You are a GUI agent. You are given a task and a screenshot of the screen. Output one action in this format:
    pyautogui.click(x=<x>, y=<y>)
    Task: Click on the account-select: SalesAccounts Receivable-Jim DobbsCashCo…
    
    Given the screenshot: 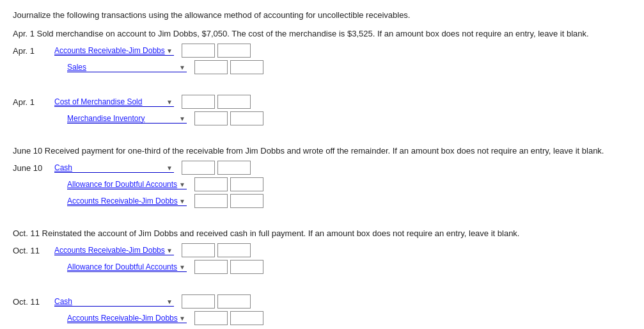 What is the action you would take?
    pyautogui.click(x=127, y=68)
    